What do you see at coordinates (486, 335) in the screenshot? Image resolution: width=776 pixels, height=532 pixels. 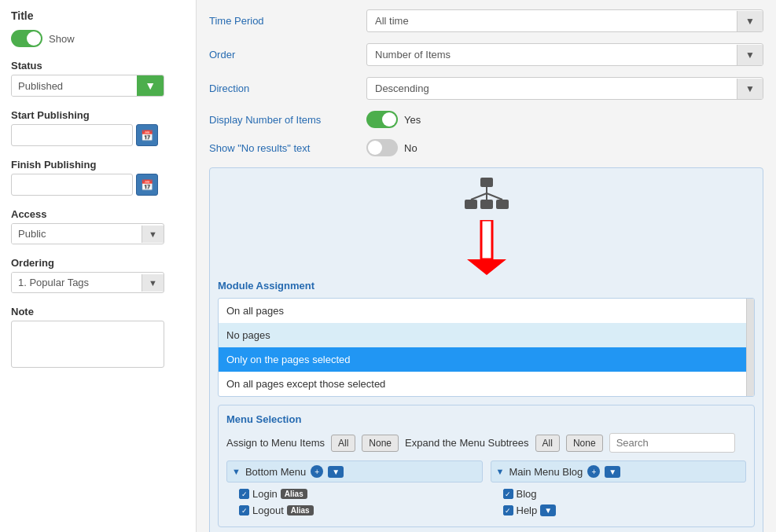 I see `assignment-no-pages: No pages` at bounding box center [486, 335].